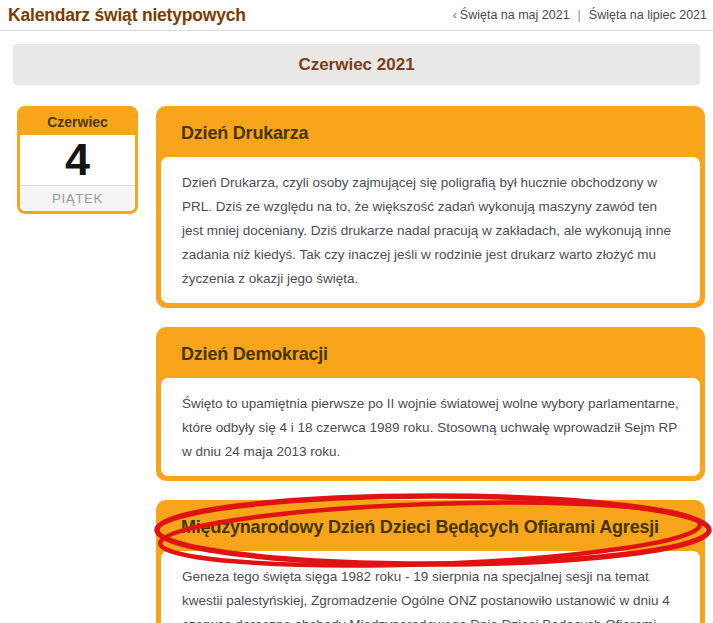 The height and width of the screenshot is (623, 713). I want to click on top-navigation: ‹Święta na maj 2021 | Święta na lipiec 2…, so click(580, 15).